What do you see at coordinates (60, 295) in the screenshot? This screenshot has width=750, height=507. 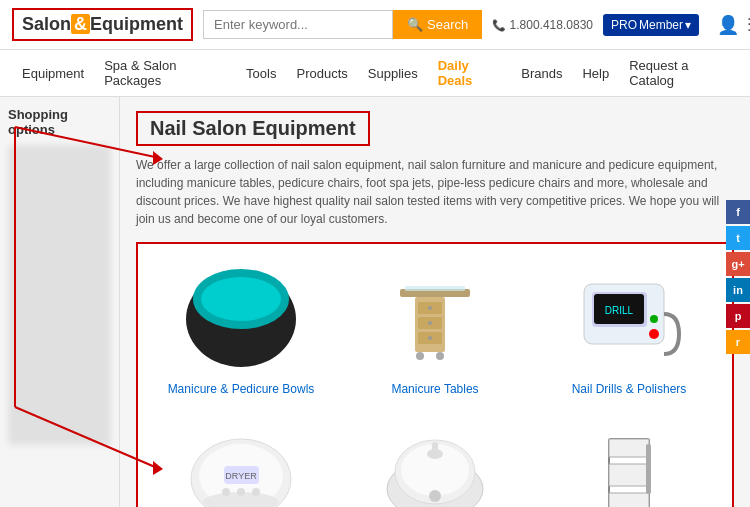 I see `sidebar-content` at bounding box center [60, 295].